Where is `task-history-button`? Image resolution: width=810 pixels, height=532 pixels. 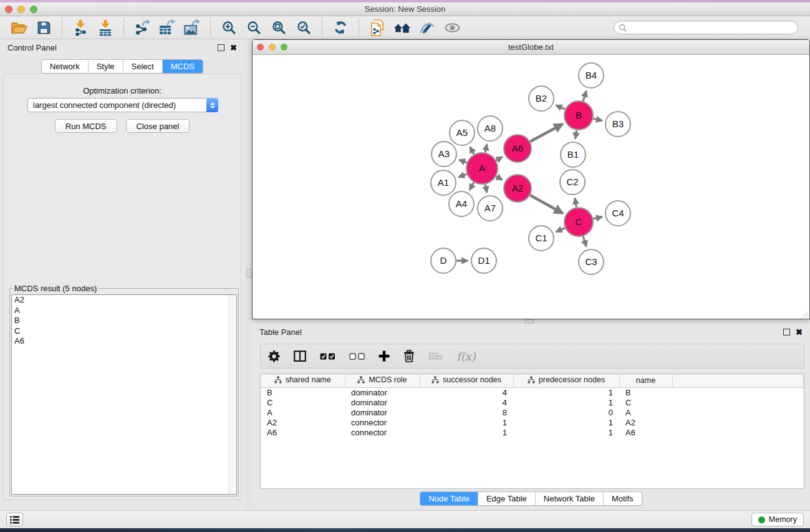 task-history-button is located at coordinates (15, 520).